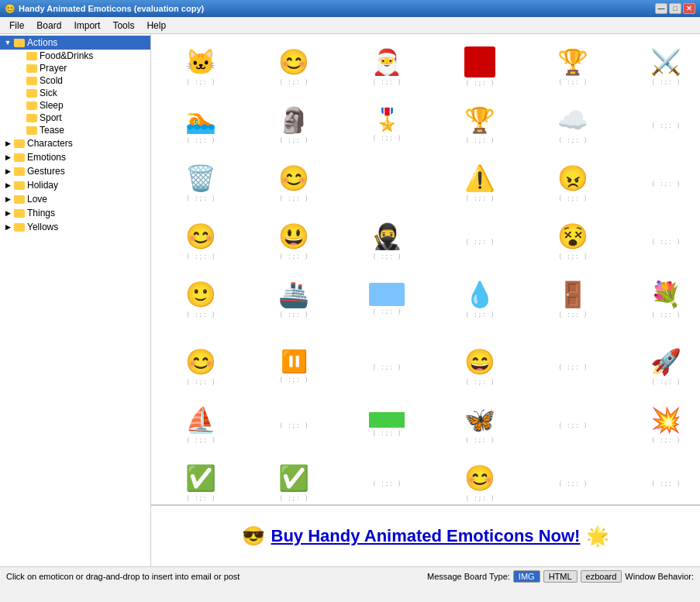  Describe the element at coordinates (387, 67) in the screenshot. I see `emote-3: 🎅 ( :;: )` at that location.